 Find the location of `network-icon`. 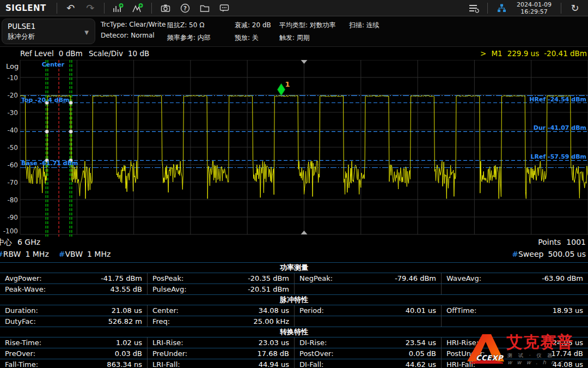

network-icon is located at coordinates (501, 8).